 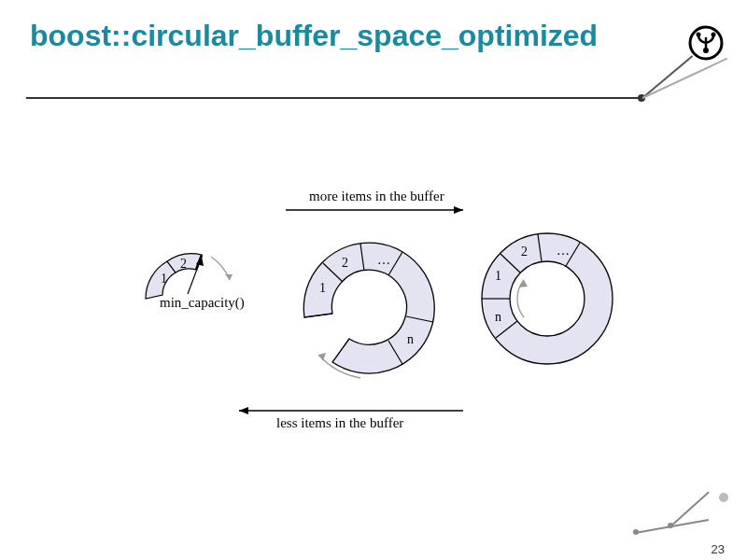 What do you see at coordinates (369, 310) in the screenshot?
I see `middle-ring: 1 2 … n` at bounding box center [369, 310].